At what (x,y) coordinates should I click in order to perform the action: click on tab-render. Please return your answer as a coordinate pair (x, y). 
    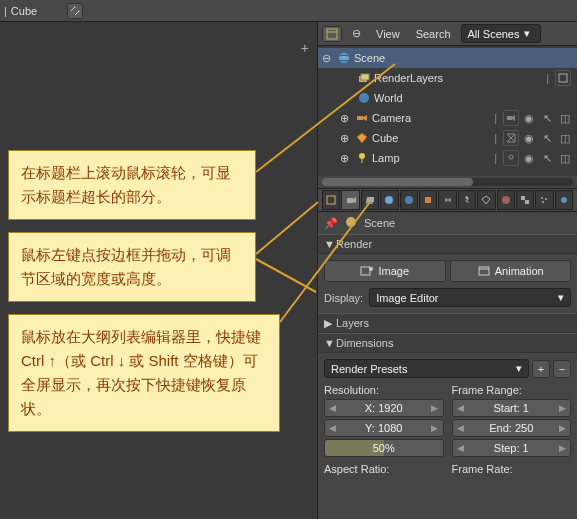
    Looking at the image, I should click on (350, 200).